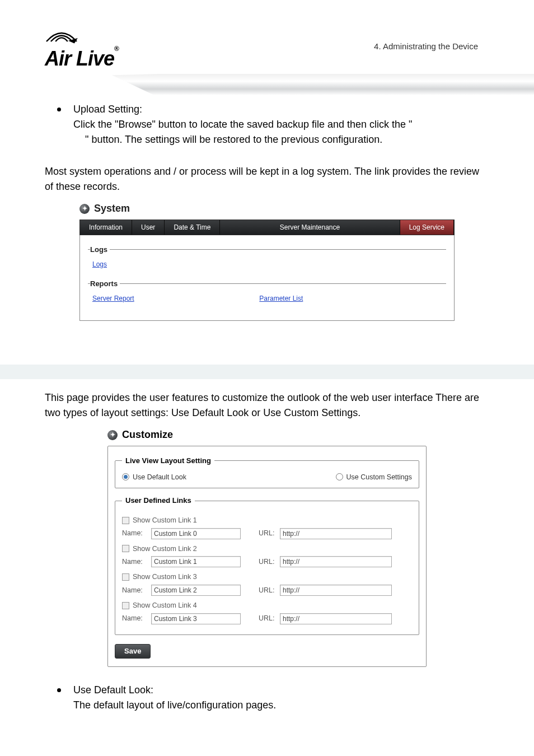  Describe the element at coordinates (380, 477) in the screenshot. I see `radio-use-custom-label: Use Custom Settings` at that location.